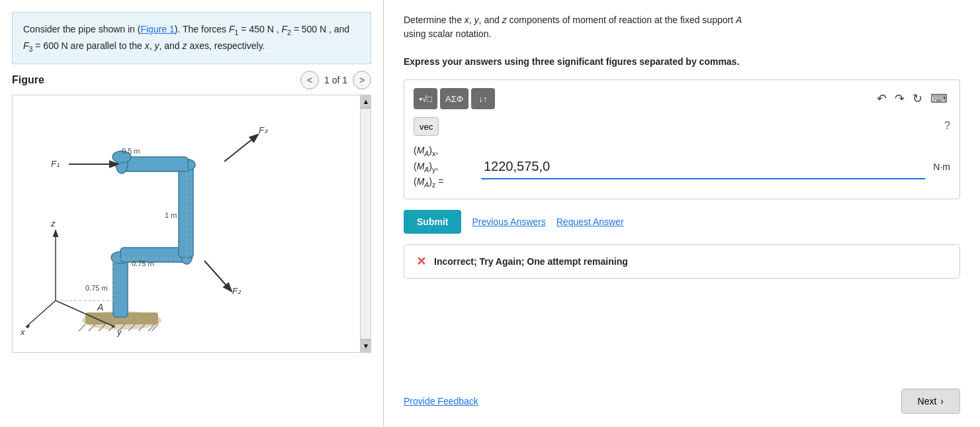 The width and height of the screenshot is (980, 427). What do you see at coordinates (942, 167) in the screenshot?
I see `unit-label: N·m` at bounding box center [942, 167].